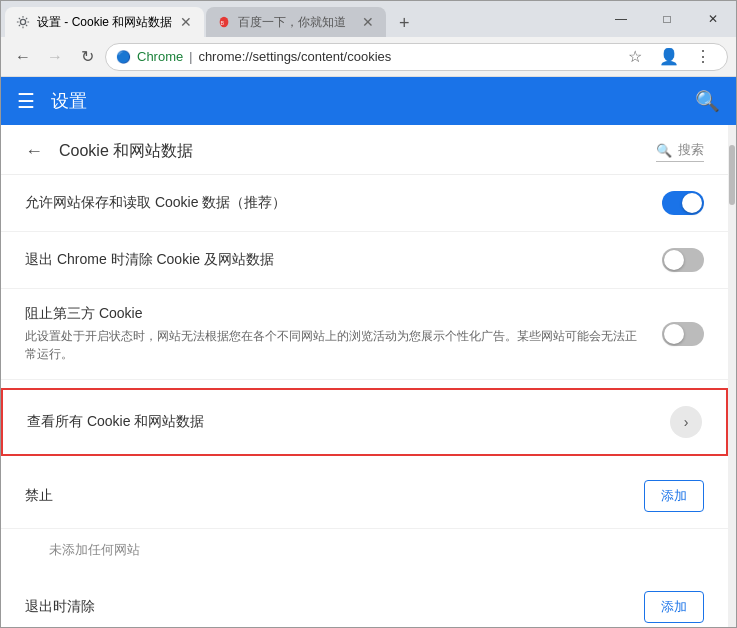 Image resolution: width=737 pixels, height=628 pixels. Describe the element at coordinates (104, 22) in the screenshot. I see `settings-tab-label: 设置 - Cookie 和网站数据` at that location.